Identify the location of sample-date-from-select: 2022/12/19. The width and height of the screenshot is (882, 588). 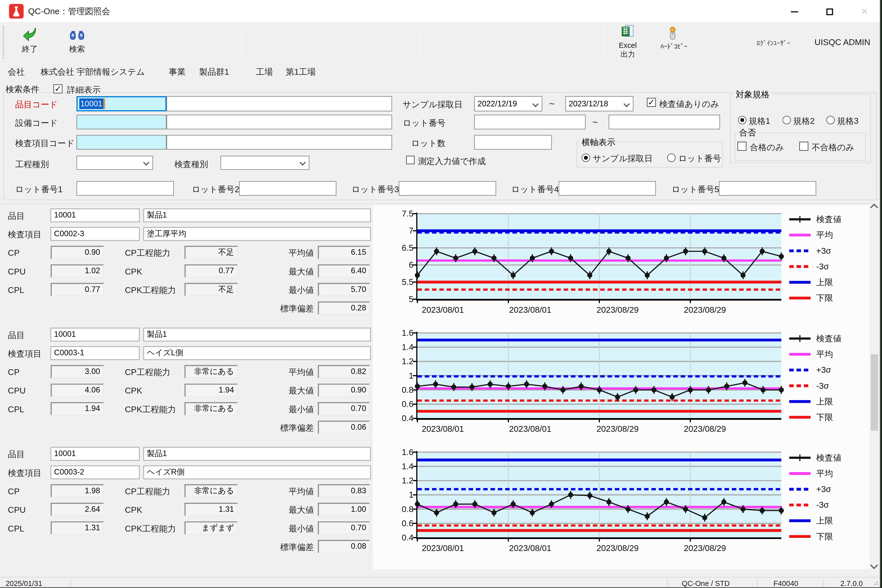
(508, 104).